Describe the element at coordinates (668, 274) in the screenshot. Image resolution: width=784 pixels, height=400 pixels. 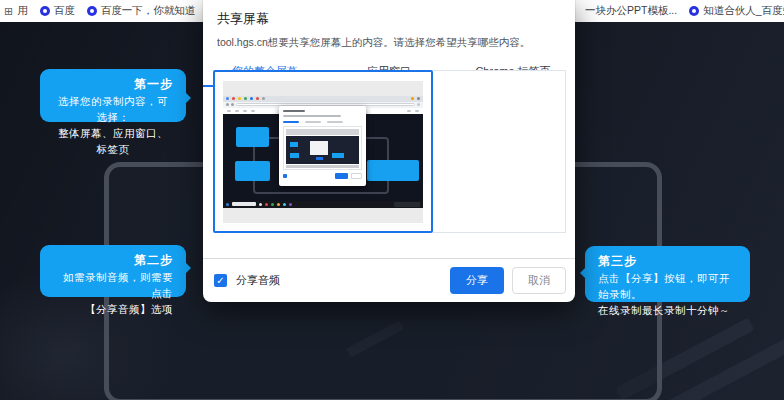
I see `callout-step3: 第三步 点击【分享】按钮，即可开始录制。 在线录制最长录制十分钟～` at that location.